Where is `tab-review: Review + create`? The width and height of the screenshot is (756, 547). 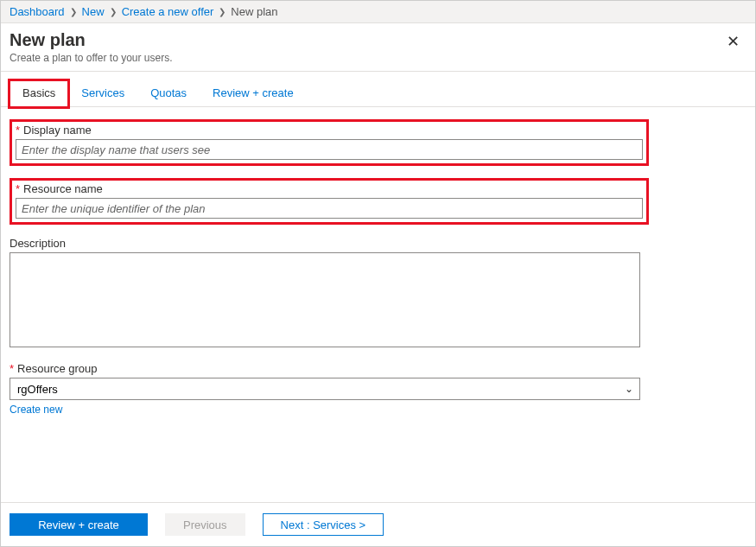
tab-review: Review + create is located at coordinates (253, 93).